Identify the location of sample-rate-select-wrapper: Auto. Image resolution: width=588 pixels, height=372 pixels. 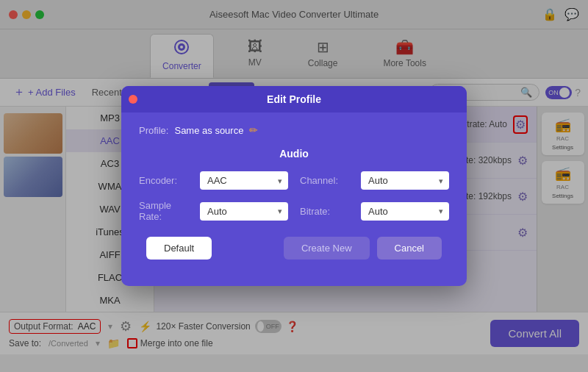
(244, 212).